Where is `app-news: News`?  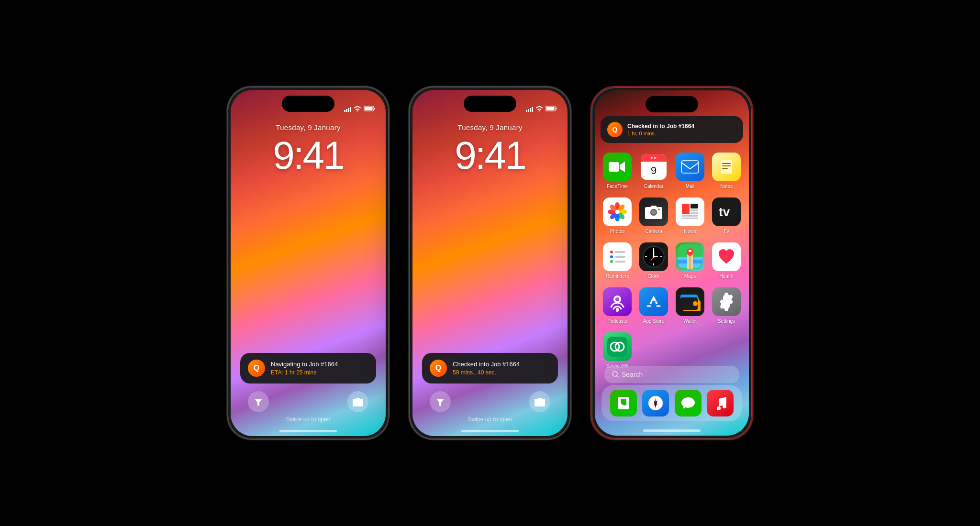
app-news: News is located at coordinates (690, 216).